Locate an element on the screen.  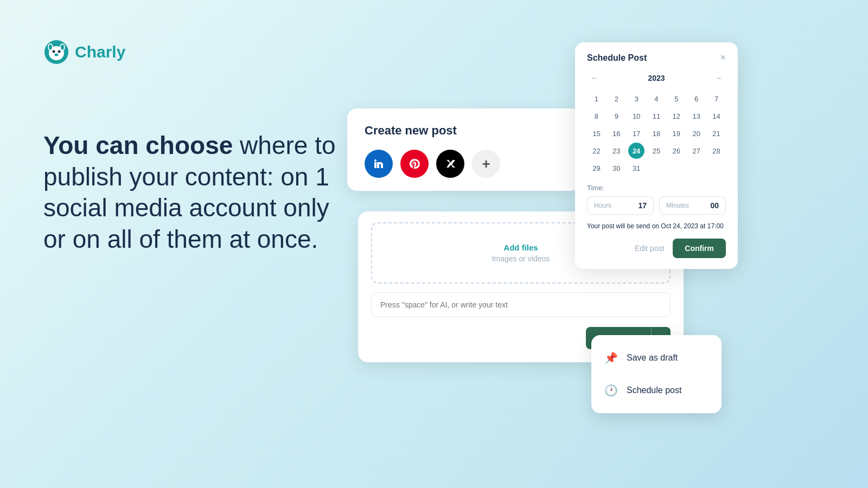
hero-bold: You can choose is located at coordinates (138, 145).